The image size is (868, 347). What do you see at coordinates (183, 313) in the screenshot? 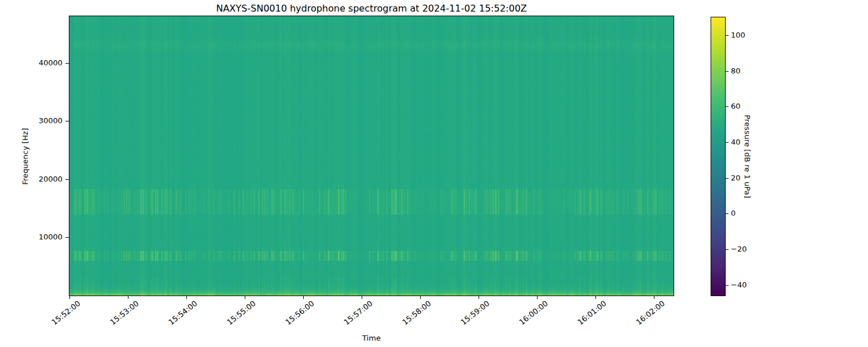
I see `x-tick-label: 15:54:00` at bounding box center [183, 313].